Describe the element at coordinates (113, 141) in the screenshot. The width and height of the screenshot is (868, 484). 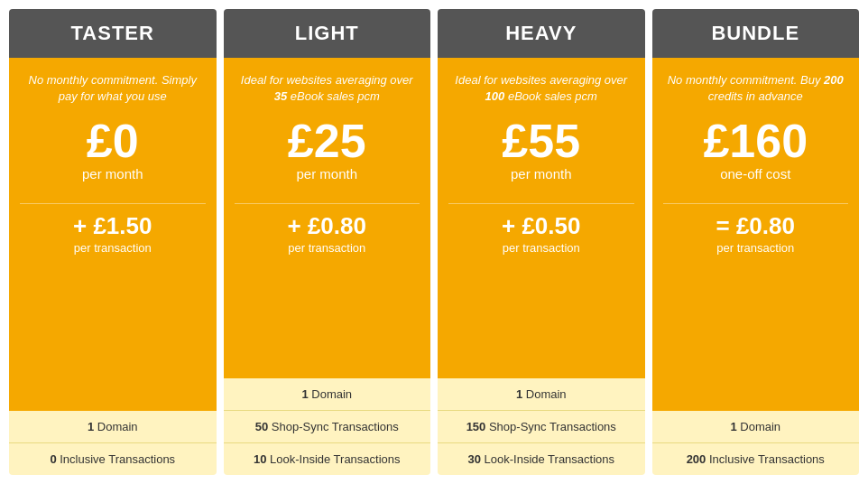
I see `plan-taster-price: £0` at that location.